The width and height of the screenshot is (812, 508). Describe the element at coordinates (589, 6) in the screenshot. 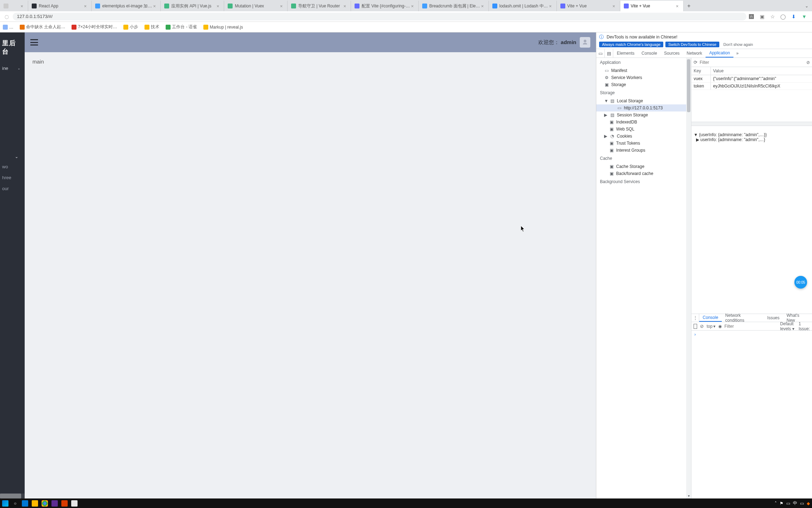

I see `browser-tab: Vite + Vue ×` at that location.